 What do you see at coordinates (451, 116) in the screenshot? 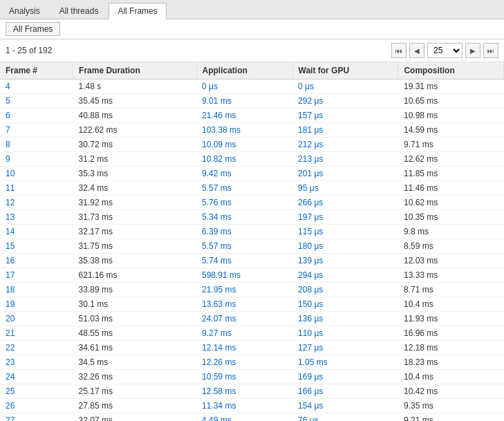
I see `cell-composition: 10.98 ms` at bounding box center [451, 116].